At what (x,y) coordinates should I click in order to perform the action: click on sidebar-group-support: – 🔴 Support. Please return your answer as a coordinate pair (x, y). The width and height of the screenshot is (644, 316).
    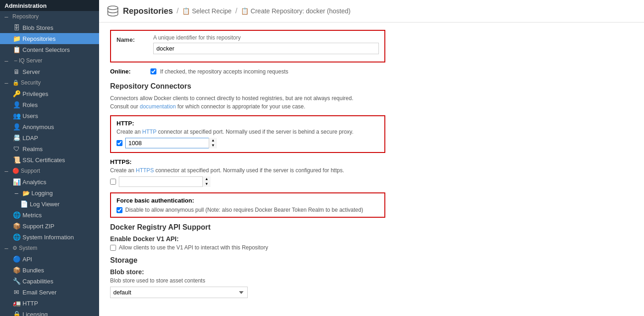
    Looking at the image, I should click on (50, 171).